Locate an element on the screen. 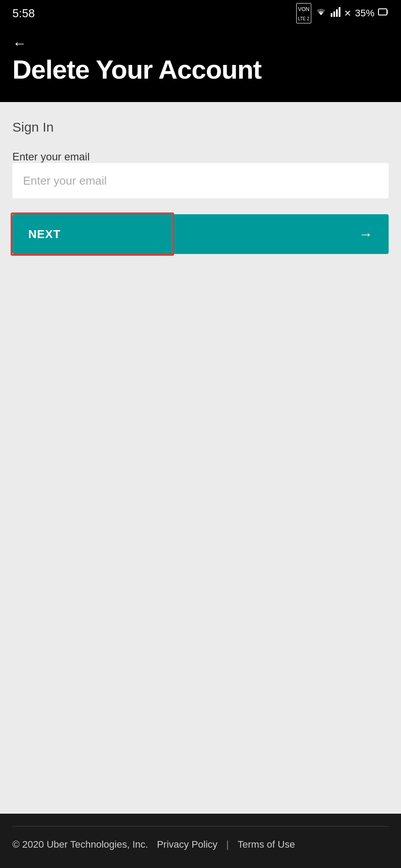 The image size is (401, 868). footer-divider is located at coordinates (201, 826).